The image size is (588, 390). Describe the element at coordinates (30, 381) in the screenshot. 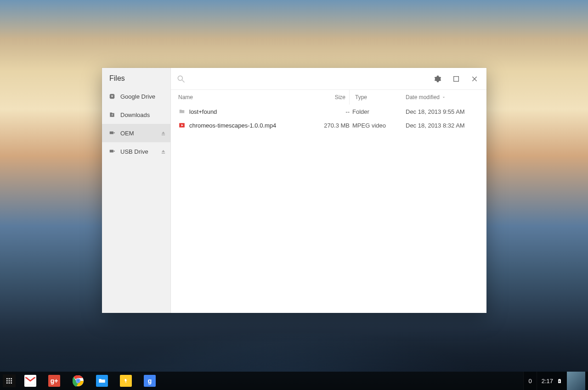

I see `app-gmail` at that location.